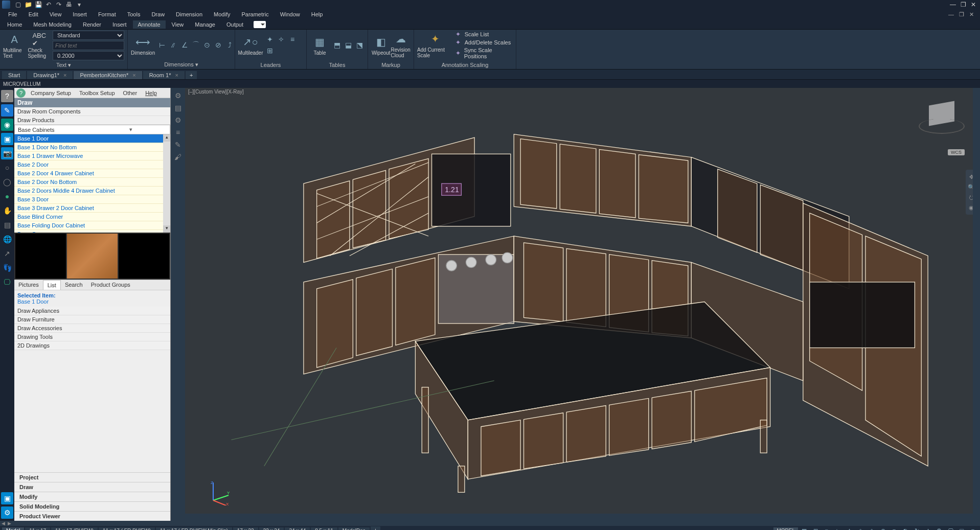 This screenshot has height=530, width=980. I want to click on list-item: Base Folding Door Cabinet, so click(92, 226).